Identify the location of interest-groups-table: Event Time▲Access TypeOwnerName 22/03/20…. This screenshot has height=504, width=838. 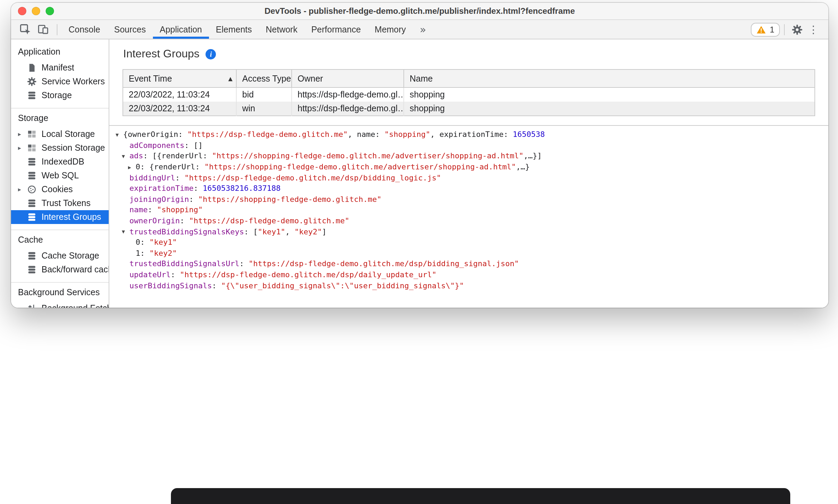
(469, 93).